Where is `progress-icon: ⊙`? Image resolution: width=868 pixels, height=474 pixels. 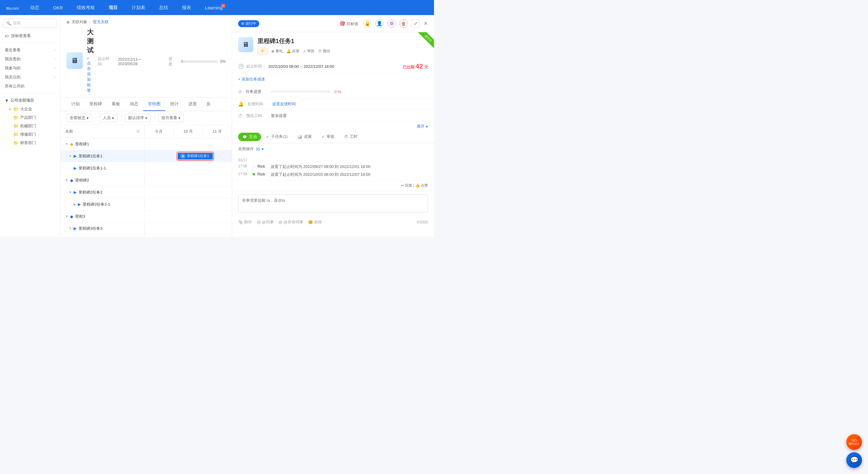
progress-icon: ⊙ is located at coordinates (240, 92).